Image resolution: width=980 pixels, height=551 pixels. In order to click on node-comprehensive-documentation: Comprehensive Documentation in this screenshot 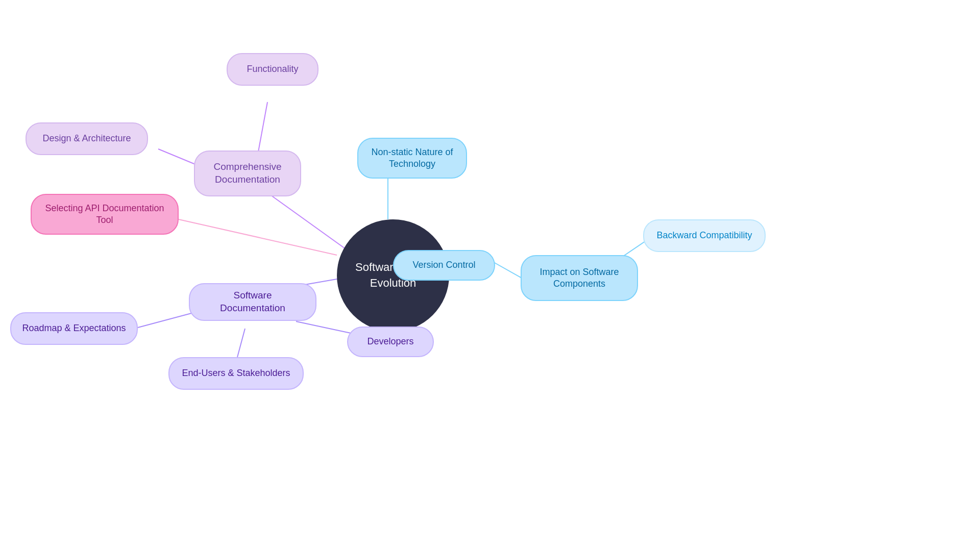, I will do `click(248, 173)`.